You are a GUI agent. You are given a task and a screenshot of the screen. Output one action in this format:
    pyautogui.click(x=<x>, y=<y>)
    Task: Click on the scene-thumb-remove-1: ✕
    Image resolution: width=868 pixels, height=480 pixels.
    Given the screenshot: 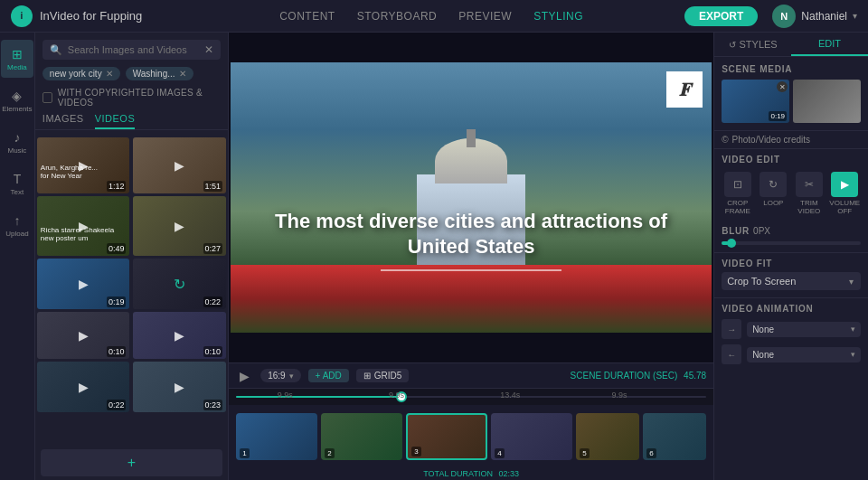 What is the action you would take?
    pyautogui.click(x=782, y=87)
    